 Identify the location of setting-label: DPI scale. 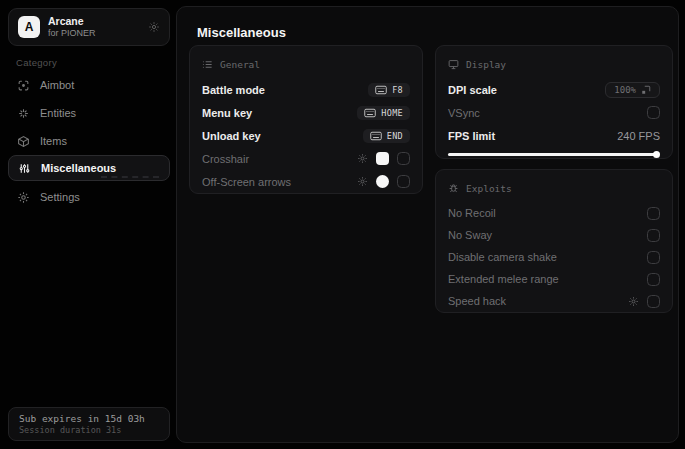
(472, 90).